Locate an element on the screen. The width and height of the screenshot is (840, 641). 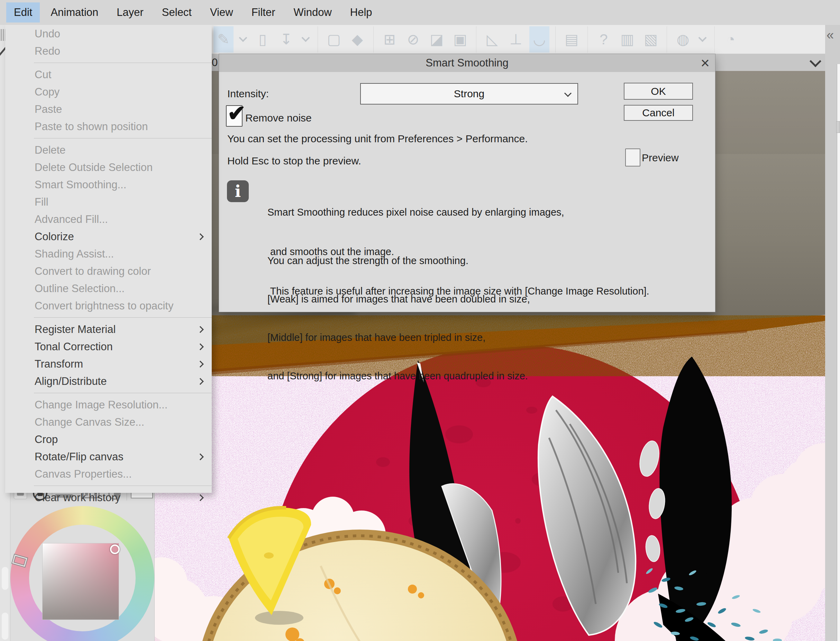
adjust-dropdown-chevron-icon is located at coordinates (702, 38).